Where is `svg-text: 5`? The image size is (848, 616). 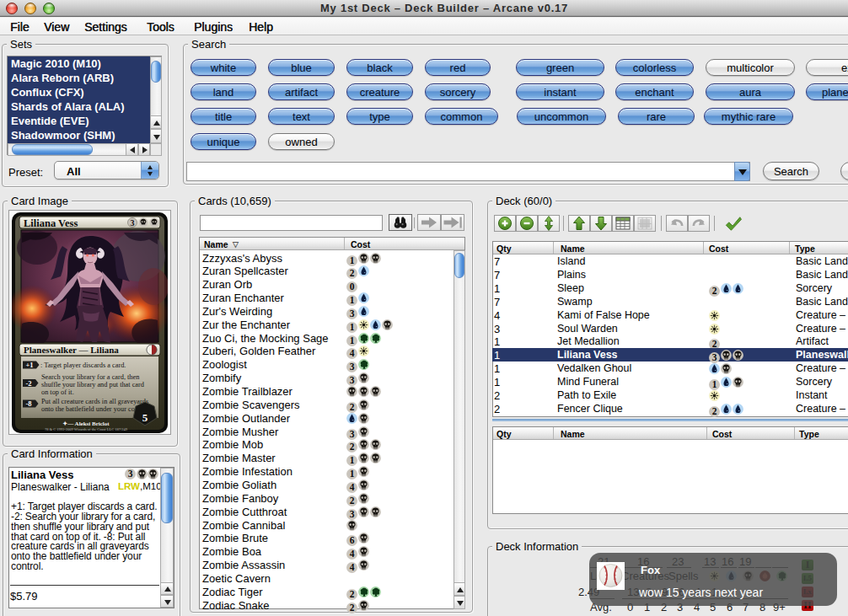
svg-text: 5 is located at coordinates (145, 418).